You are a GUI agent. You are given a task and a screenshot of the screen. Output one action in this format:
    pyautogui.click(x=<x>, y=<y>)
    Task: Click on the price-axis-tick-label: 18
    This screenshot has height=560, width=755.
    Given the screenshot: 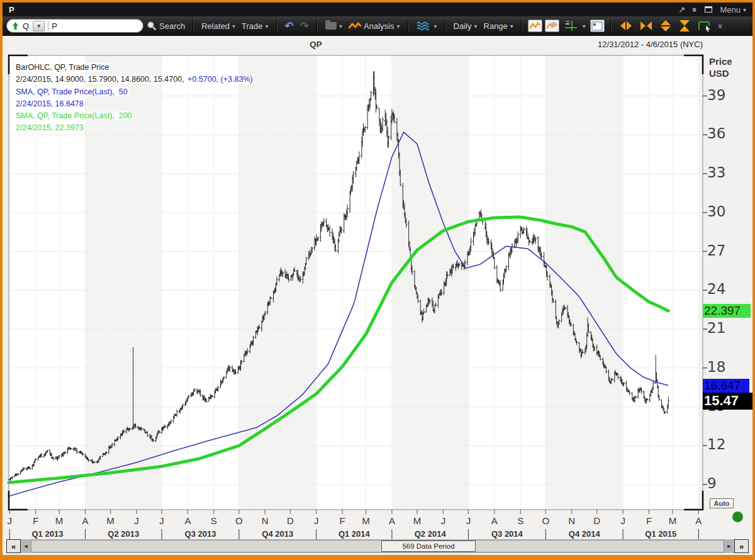 What is the action you would take?
    pyautogui.click(x=716, y=367)
    